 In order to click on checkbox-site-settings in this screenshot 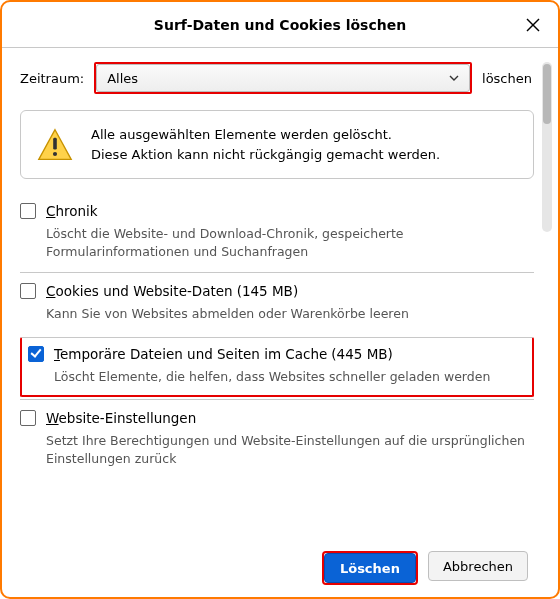, I will do `click(28, 418)`.